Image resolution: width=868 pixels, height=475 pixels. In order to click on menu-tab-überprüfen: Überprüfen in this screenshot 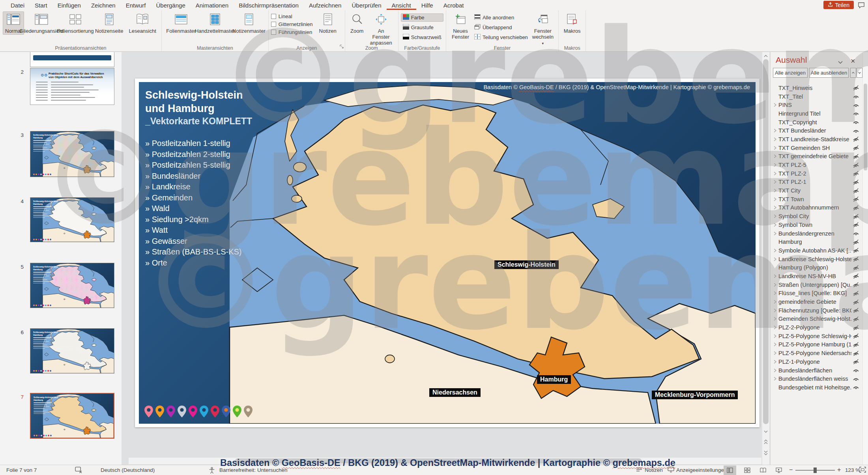, I will do `click(366, 5)`.